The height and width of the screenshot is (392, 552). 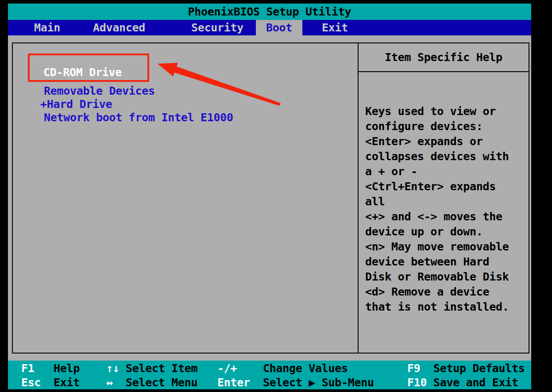 What do you see at coordinates (476, 383) in the screenshot?
I see `action-save-and-exit: Save and Exit` at bounding box center [476, 383].